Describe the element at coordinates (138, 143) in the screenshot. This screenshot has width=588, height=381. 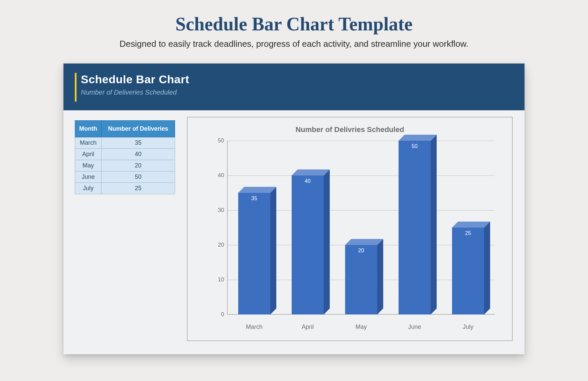
I see `table-cell-value: 35` at that location.